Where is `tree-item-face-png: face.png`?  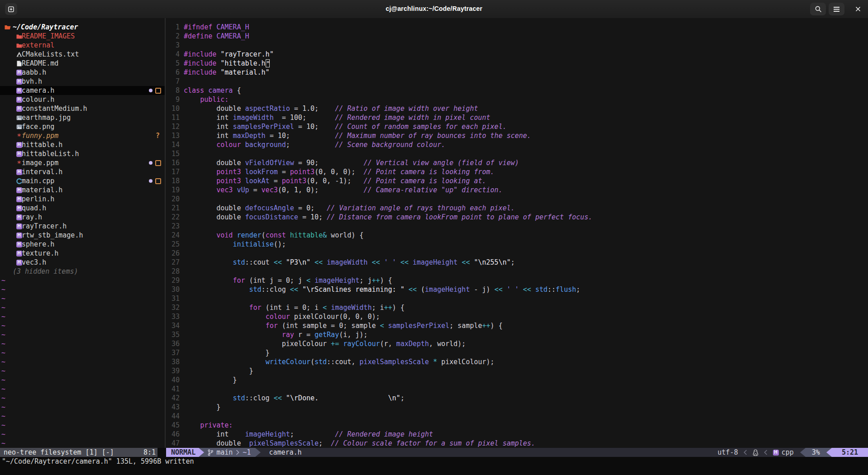
tree-item-face-png: face.png is located at coordinates (82, 127).